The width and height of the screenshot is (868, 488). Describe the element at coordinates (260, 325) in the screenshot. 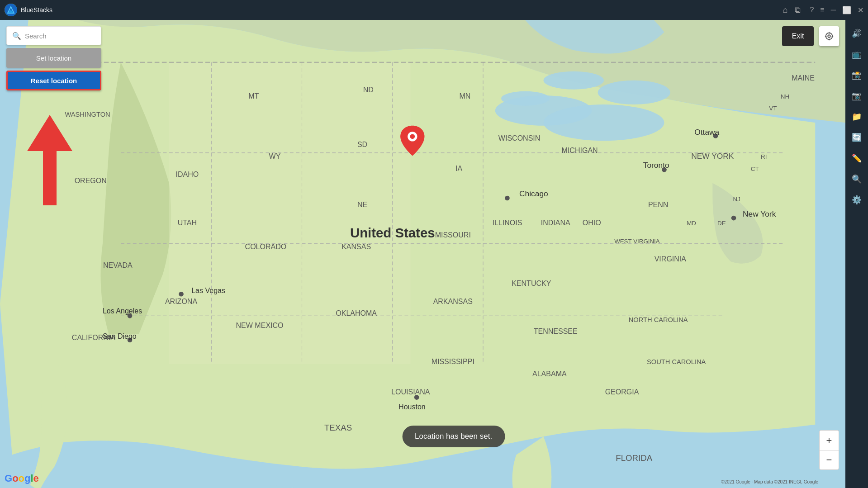

I see `svg-text: NEW MEXICO` at that location.